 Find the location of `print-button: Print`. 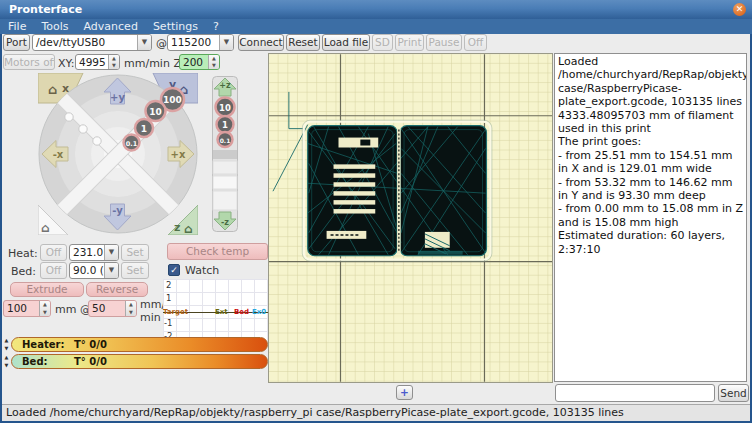

print-button: Print is located at coordinates (410, 42).